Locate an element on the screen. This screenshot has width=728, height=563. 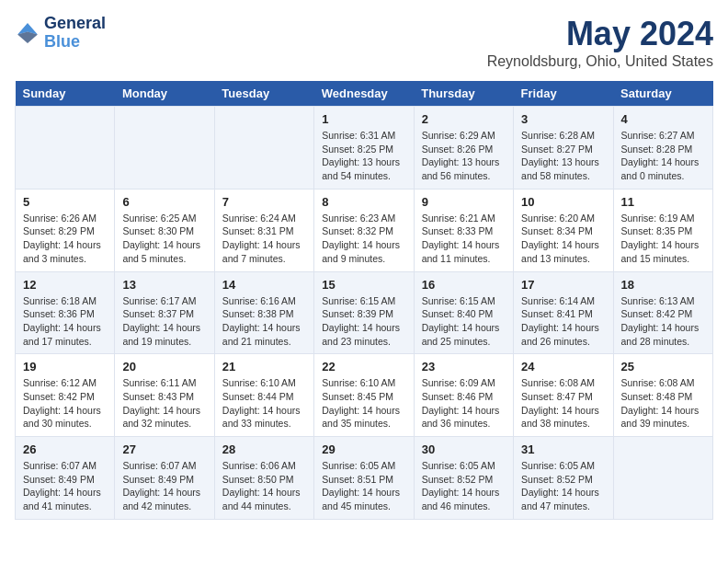
main-title: May 2024 is located at coordinates (600, 34).